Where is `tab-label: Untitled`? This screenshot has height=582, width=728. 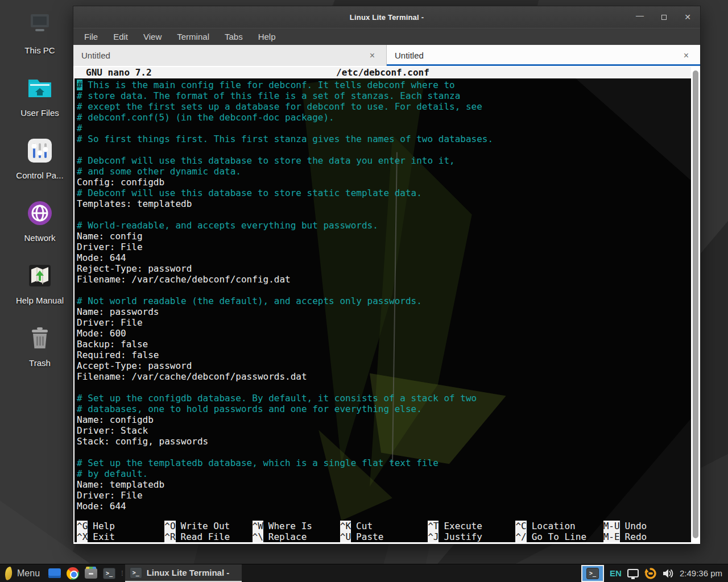 tab-label: Untitled is located at coordinates (537, 56).